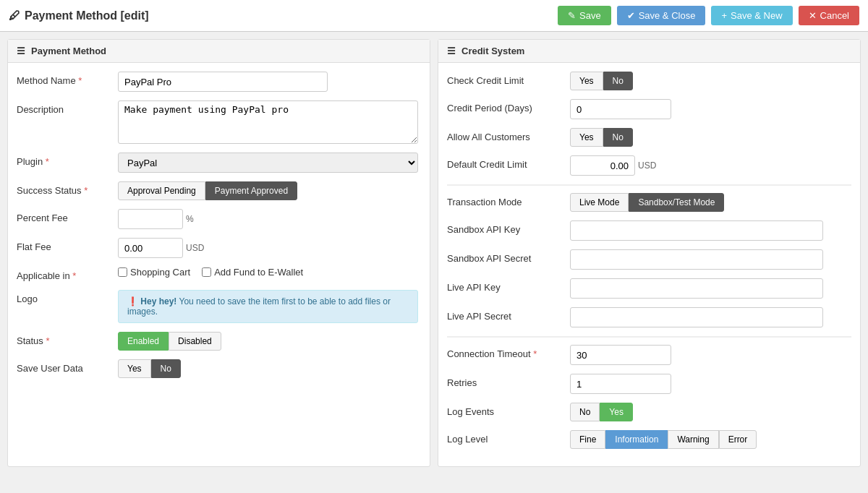 This screenshot has width=868, height=493. I want to click on left-panel-title: Payment Method, so click(69, 51).